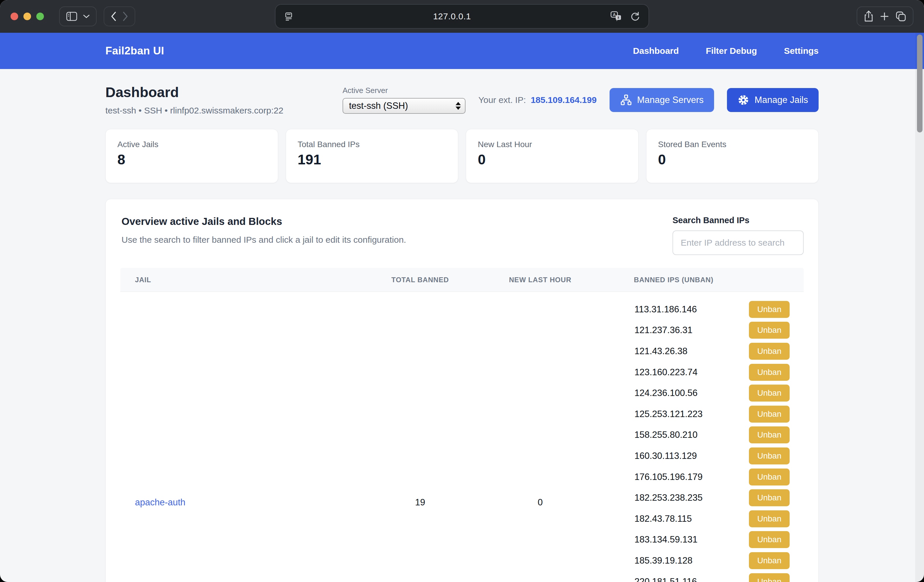  Describe the element at coordinates (420, 280) in the screenshot. I see `column-header-total-banned: TOTAL BANNED` at that location.